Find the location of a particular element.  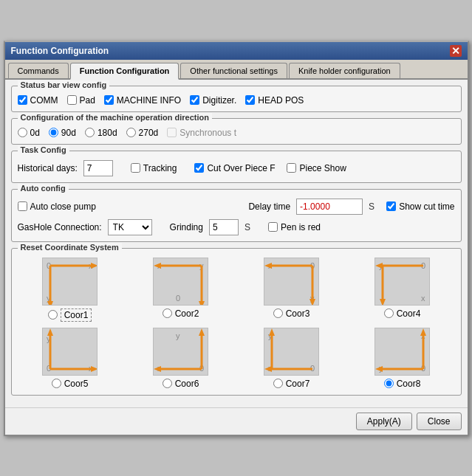

90d-label: 90d is located at coordinates (69, 133).